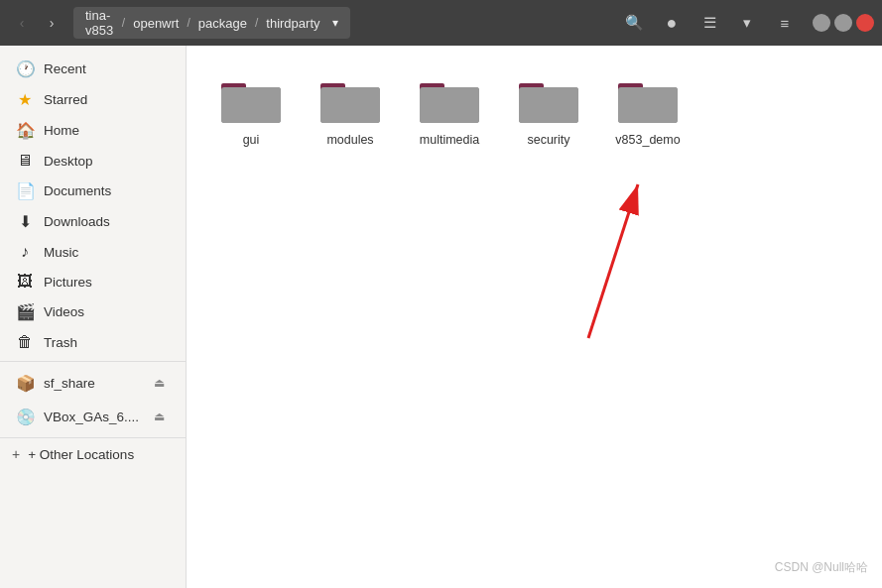 The height and width of the screenshot is (588, 882). Describe the element at coordinates (821, 23) in the screenshot. I see `minimize-button: —` at that location.